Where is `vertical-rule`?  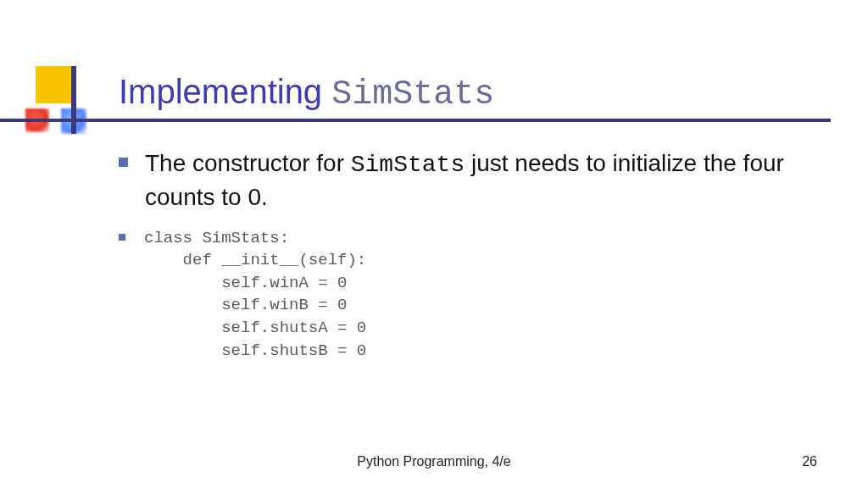 vertical-rule is located at coordinates (74, 100).